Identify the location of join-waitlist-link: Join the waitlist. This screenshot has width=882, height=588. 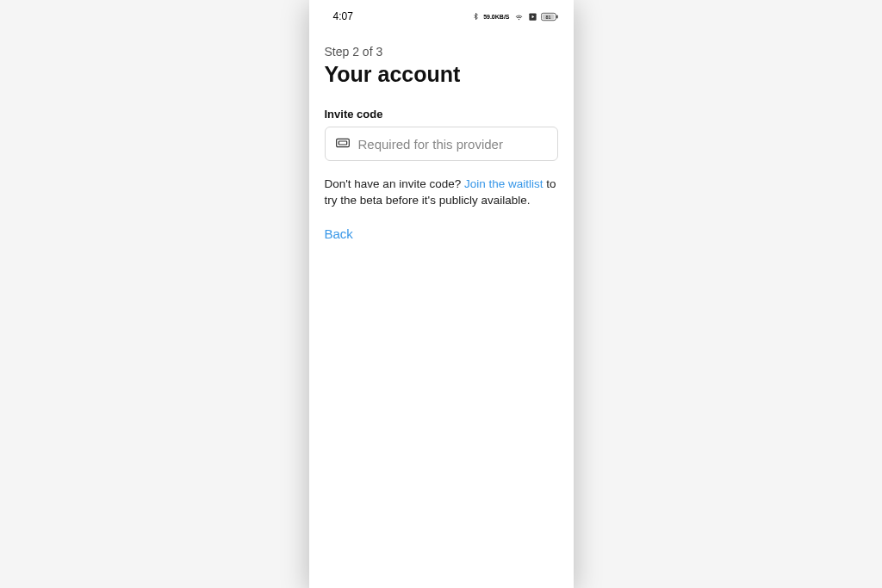
(504, 184).